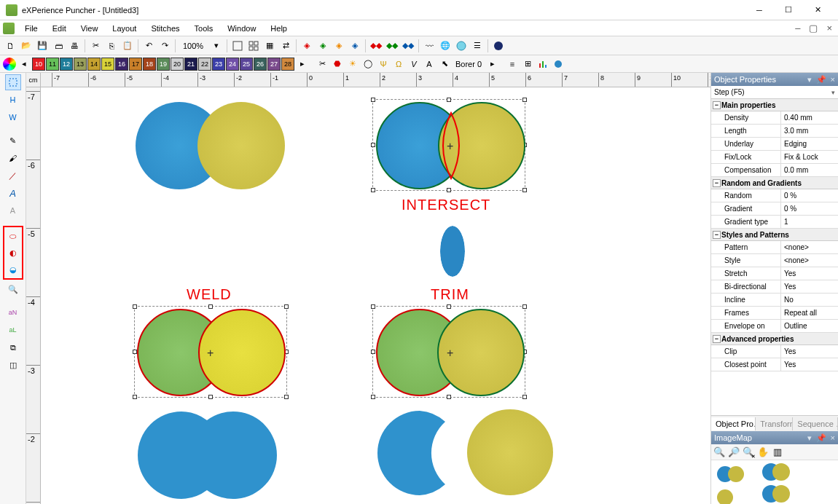  Describe the element at coordinates (232, 64) in the screenshot. I see `color-swatch-24: 24` at that location.